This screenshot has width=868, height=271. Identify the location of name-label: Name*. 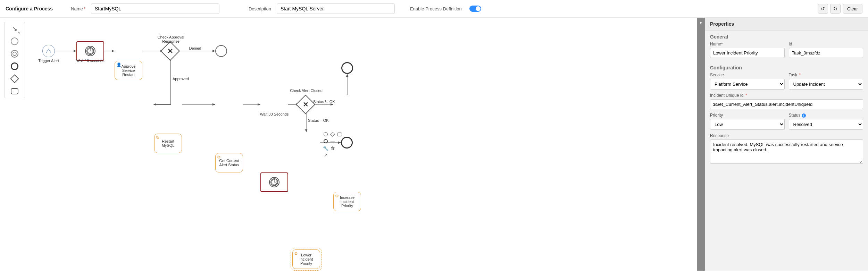
(78, 9).